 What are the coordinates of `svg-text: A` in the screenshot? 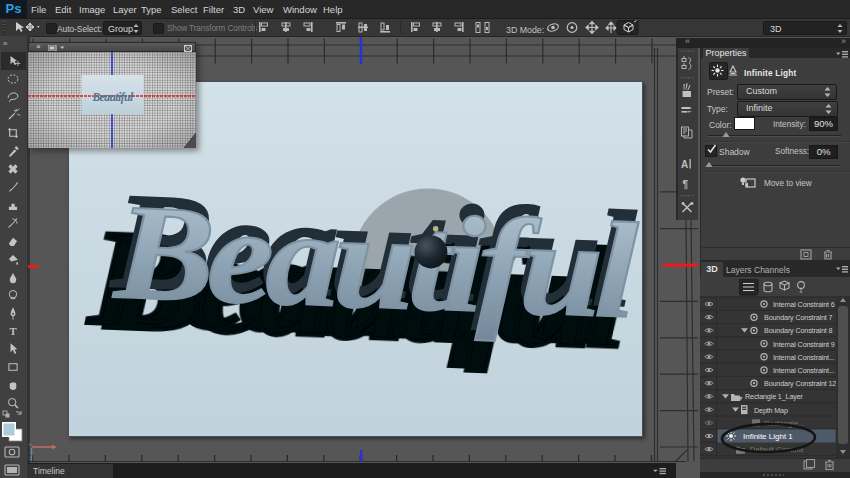 It's located at (684, 164).